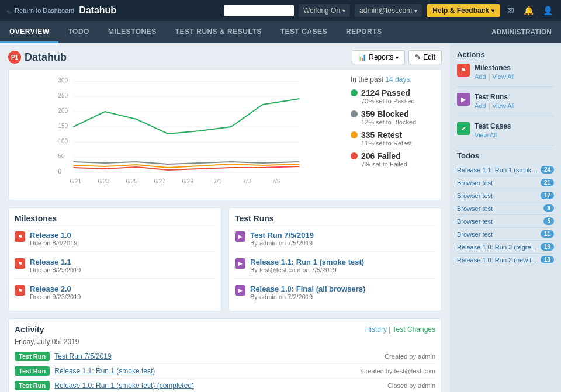  What do you see at coordinates (393, 159) in the screenshot?
I see `stat-failed: 206 Failed 7% set to Failed` at bounding box center [393, 159].